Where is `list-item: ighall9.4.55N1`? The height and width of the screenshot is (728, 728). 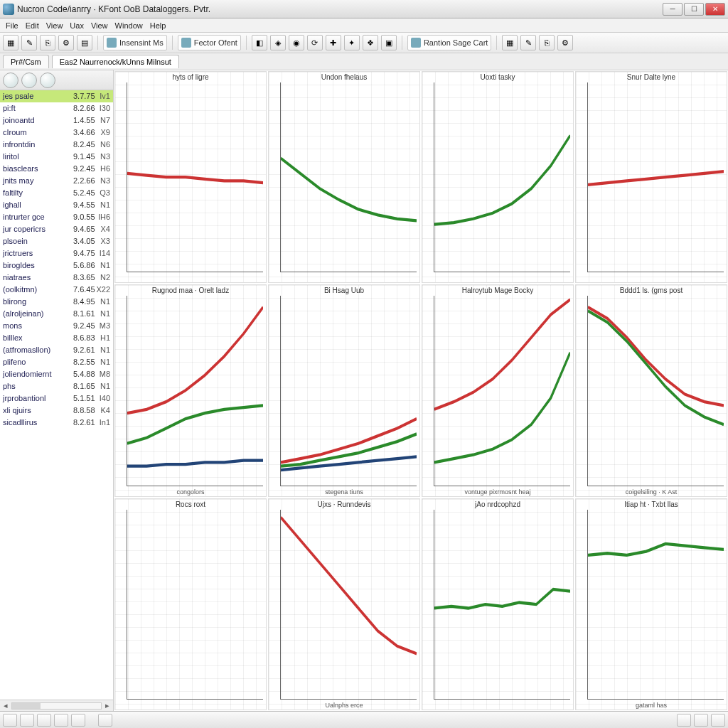
list-item: ighall9.4.55N1 is located at coordinates (57, 205).